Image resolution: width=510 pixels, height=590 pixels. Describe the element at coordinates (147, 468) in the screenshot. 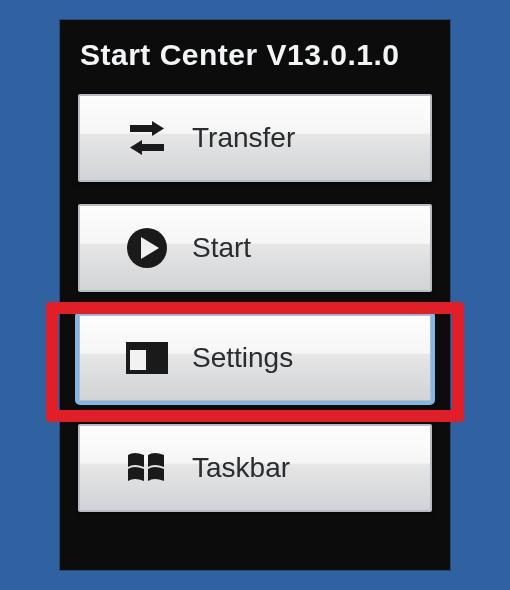

I see `windows-icon` at that location.